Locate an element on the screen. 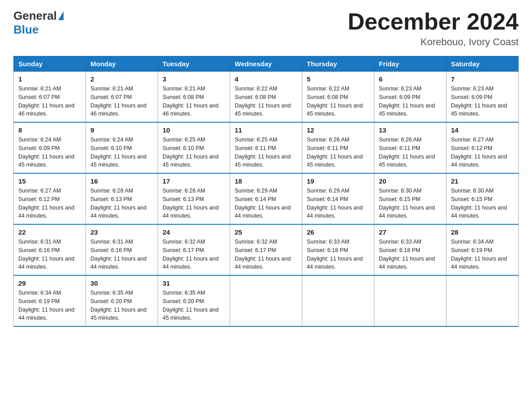 This screenshot has height=411, width=532. calendar-cell: 11Sunrise: 6:25 AMSunset: 6:11 PMDayligh… is located at coordinates (266, 148).